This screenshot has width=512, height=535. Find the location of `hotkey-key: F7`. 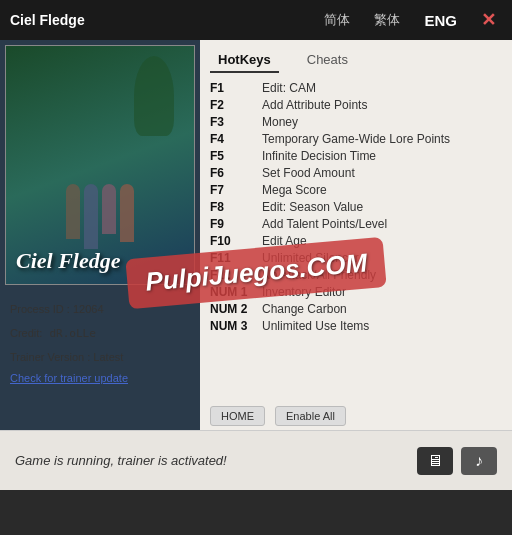

hotkey-key: F7 is located at coordinates (236, 190).